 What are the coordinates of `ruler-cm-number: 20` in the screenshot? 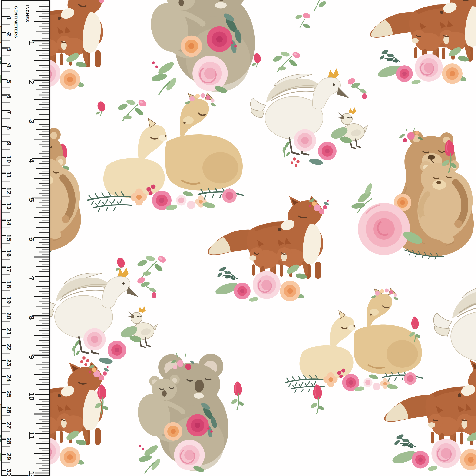 It's located at (9, 316).